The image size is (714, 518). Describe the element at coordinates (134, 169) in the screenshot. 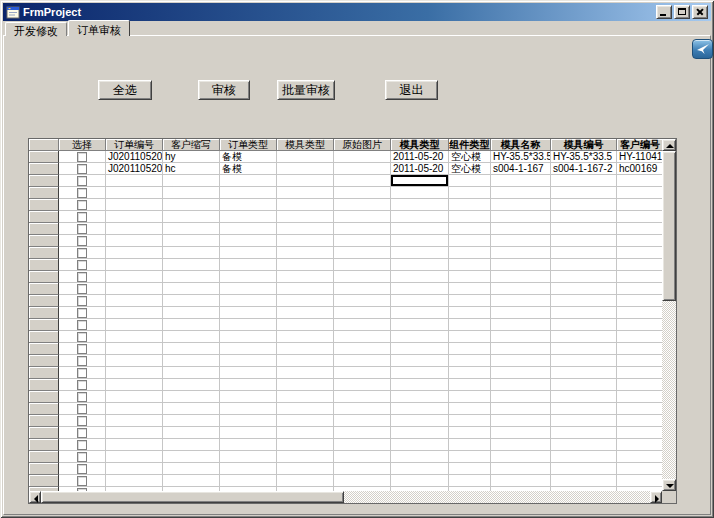

I see `grid-cell: J020110520002` at that location.